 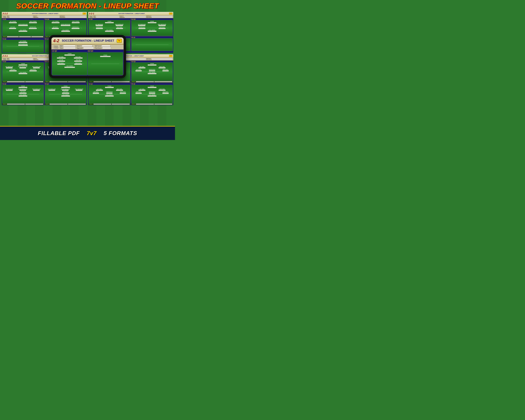 I want to click on game-input, so click(x=48, y=16).